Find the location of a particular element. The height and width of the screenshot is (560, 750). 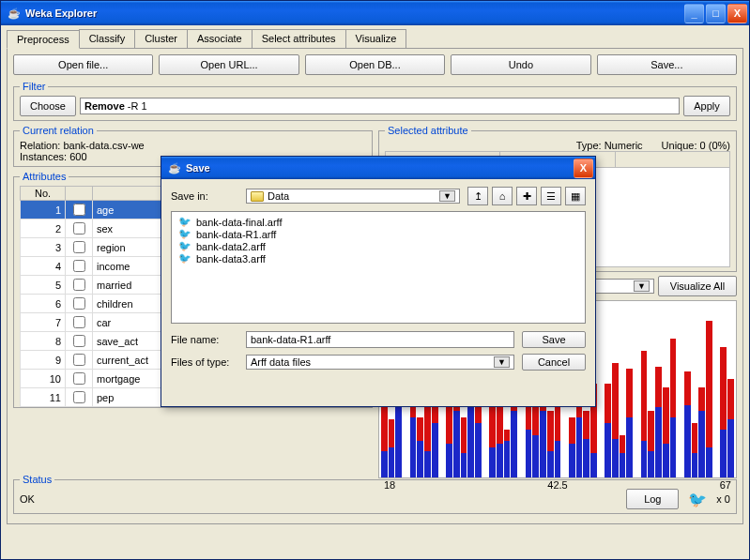

details-icon: ▦ is located at coordinates (575, 197).